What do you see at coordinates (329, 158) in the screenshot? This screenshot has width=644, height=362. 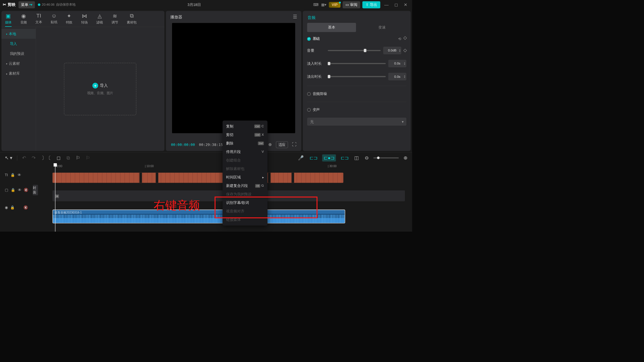 I see `link-icon: ⊏●⊐` at bounding box center [329, 158].